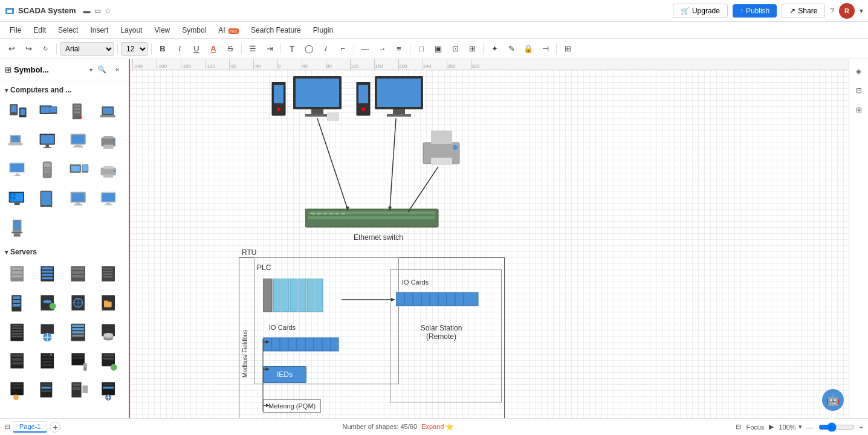  Describe the element at coordinates (48, 362) in the screenshot. I see `symbol-server-dark2` at that location.